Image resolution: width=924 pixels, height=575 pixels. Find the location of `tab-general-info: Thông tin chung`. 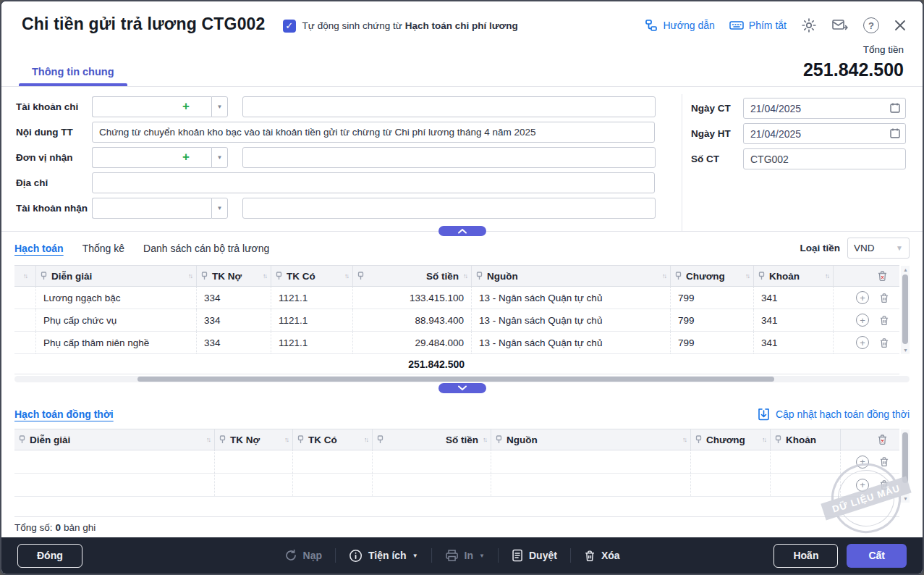

tab-general-info: Thông tin chung is located at coordinates (73, 76).